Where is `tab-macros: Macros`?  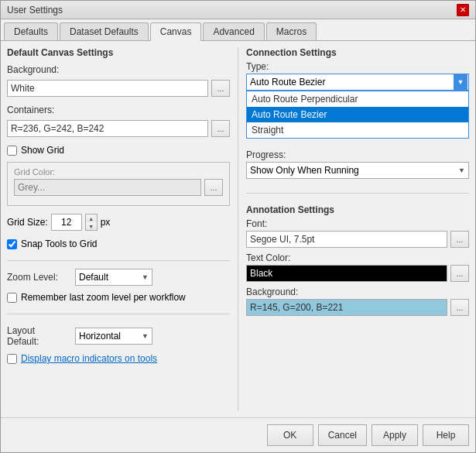 tab-macros: Macros is located at coordinates (291, 31).